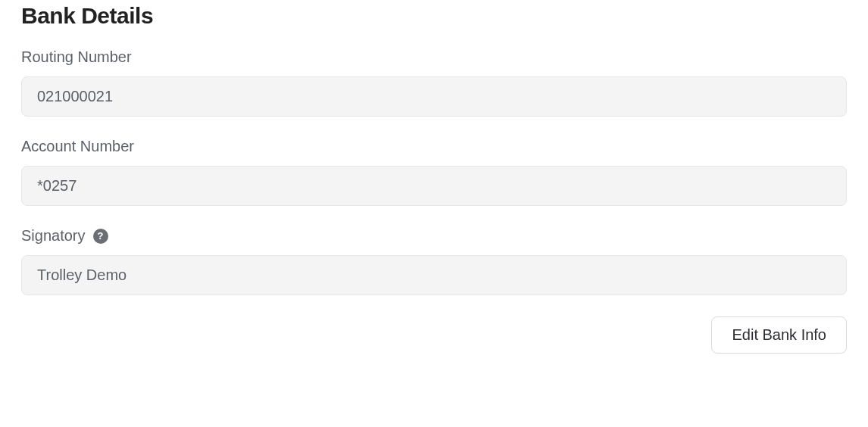  I want to click on actions-row: Edit Bank Info, so click(434, 335).